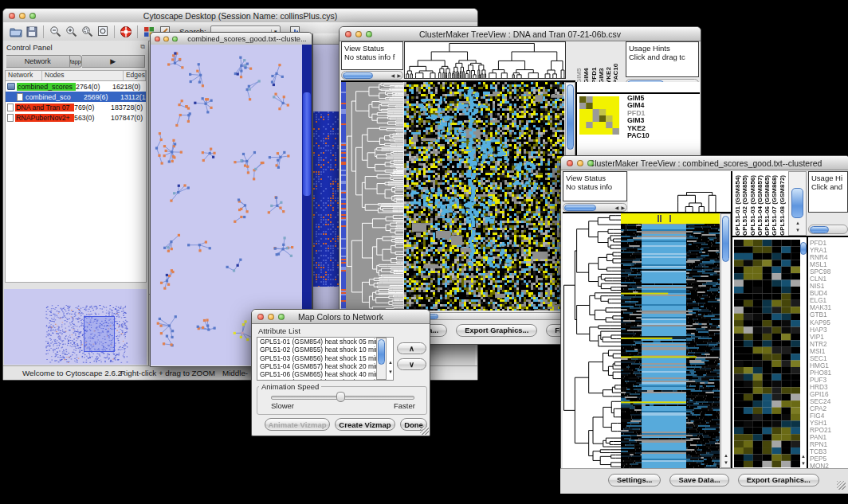 The width and height of the screenshot is (848, 504). I want to click on column-label: GIM4, so click(587, 62).